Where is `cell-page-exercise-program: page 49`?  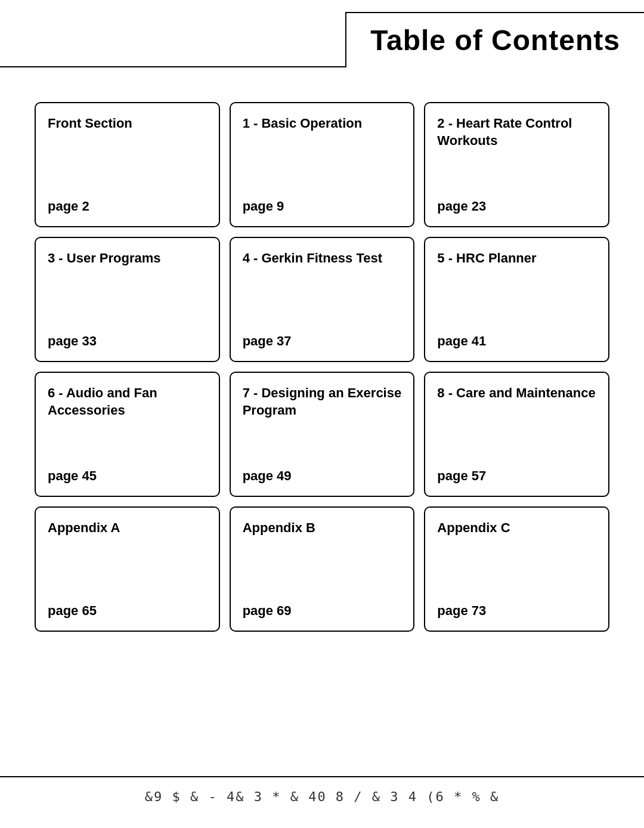
cell-page-exercise-program: page 49 is located at coordinates (322, 470).